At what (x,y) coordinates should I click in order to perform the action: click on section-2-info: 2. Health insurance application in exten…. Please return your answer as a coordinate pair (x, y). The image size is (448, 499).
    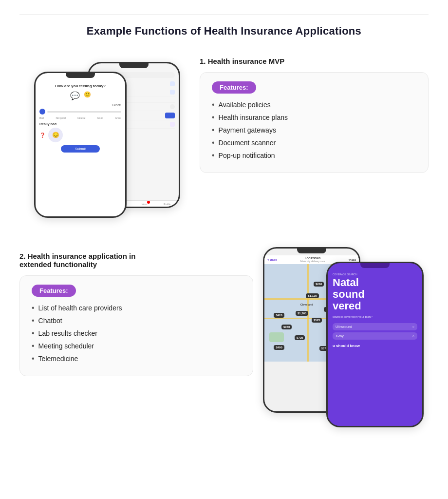
    Looking at the image, I should click on (141, 312).